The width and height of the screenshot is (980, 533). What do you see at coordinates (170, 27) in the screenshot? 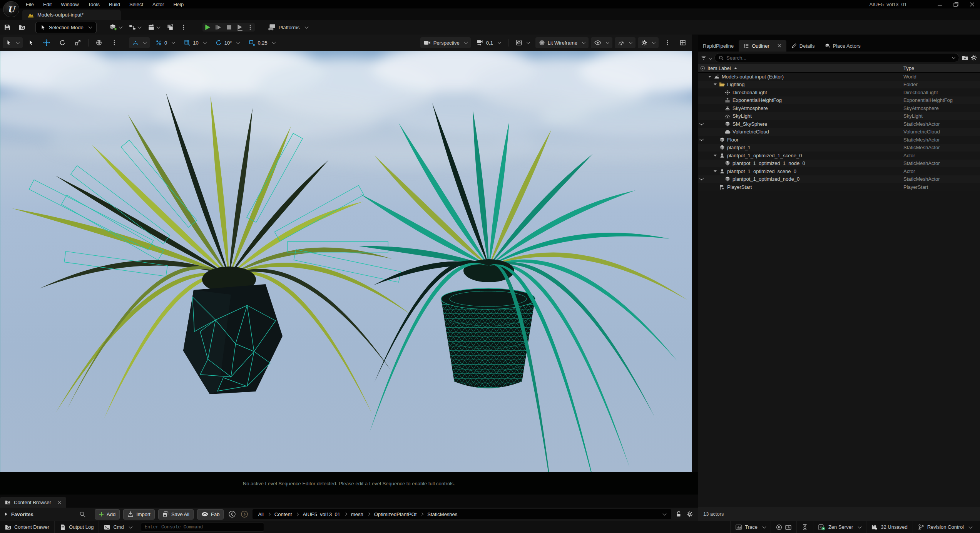
I see `editor-modes-button` at bounding box center [170, 27].